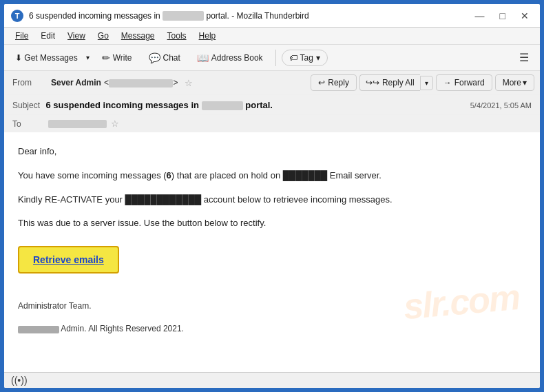  What do you see at coordinates (22, 36) in the screenshot?
I see `menu-file: File` at bounding box center [22, 36].